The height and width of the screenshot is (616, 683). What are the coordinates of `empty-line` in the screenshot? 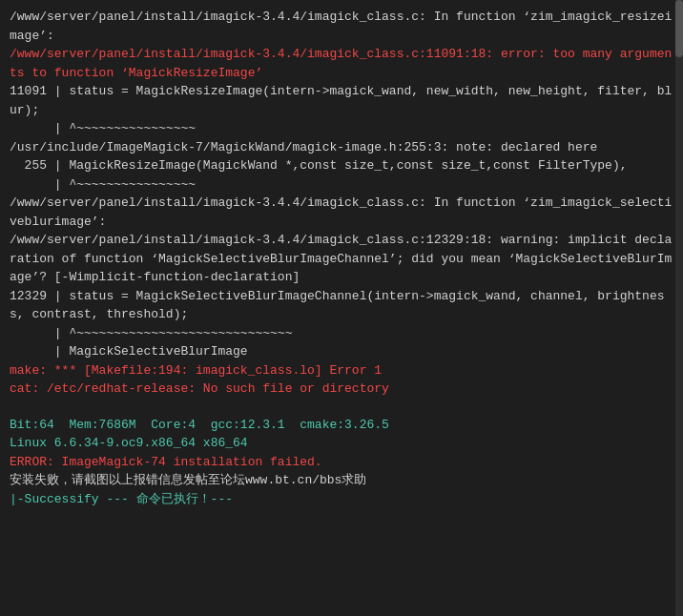 It's located at (342, 407).